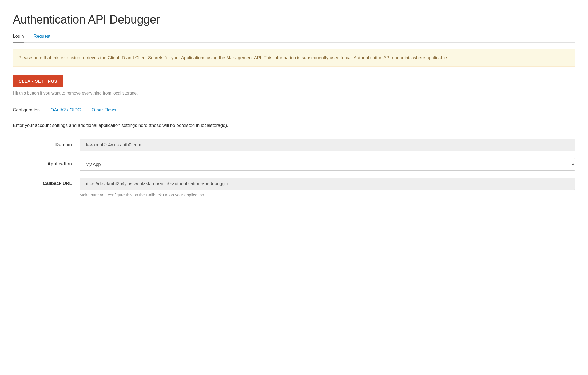 This screenshot has height=375, width=588. What do you see at coordinates (294, 93) in the screenshot?
I see `clear-settings-help: Hit this button if you want to remove ev…` at bounding box center [294, 93].